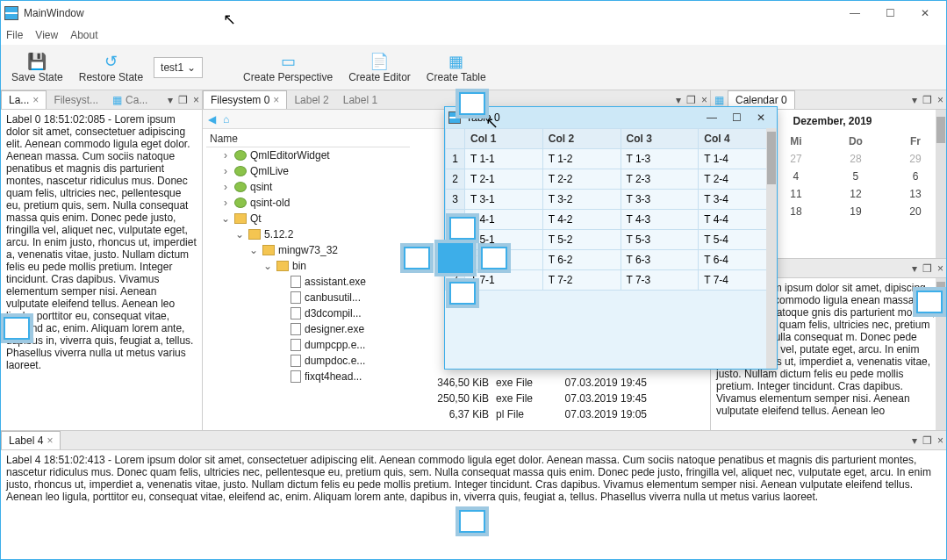 The image size is (947, 560). What do you see at coordinates (611, 118) in the screenshot?
I see `float-titlebar: Table 0 — ☐ ✕` at bounding box center [611, 118].